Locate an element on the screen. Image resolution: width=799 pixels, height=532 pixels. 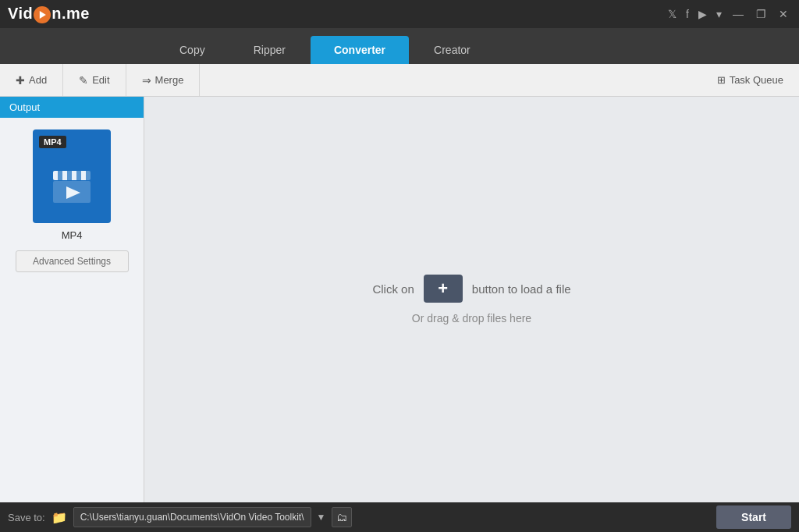
task-queue-label: Task Queue is located at coordinates (757, 80).